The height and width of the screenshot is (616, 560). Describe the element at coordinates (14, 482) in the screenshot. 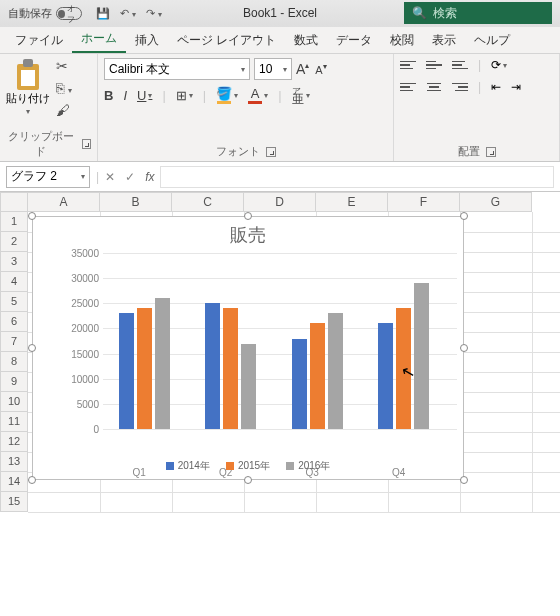

I see `row-header: 14` at that location.